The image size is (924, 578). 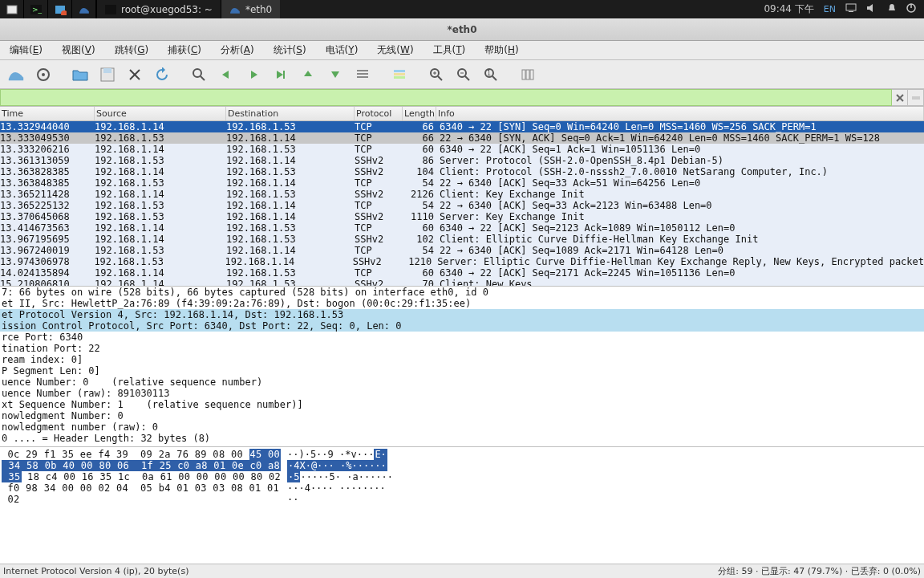 I want to click on column-header-protocol: Protocol, so click(x=379, y=114).